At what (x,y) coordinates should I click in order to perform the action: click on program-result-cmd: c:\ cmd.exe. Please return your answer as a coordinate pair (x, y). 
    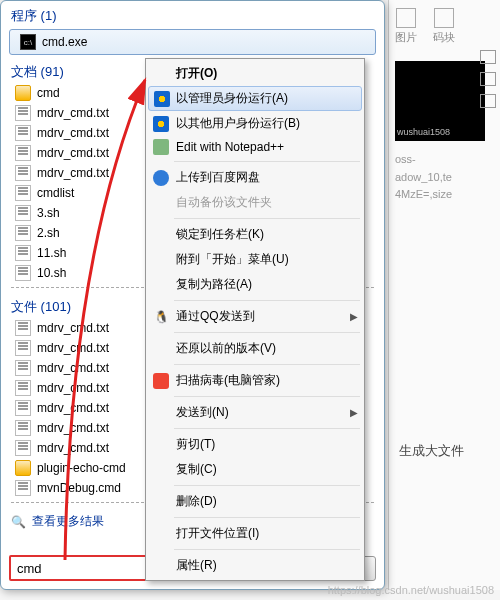
    Looking at the image, I should click on (192, 42).